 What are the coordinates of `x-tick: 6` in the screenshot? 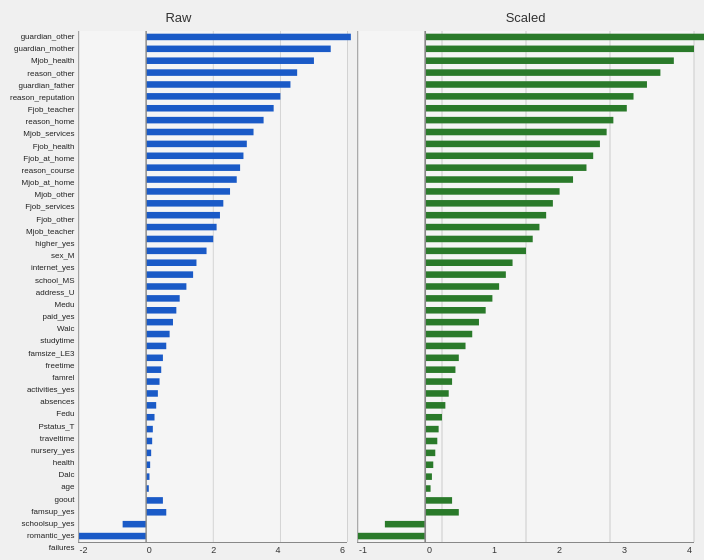 It's located at (342, 550).